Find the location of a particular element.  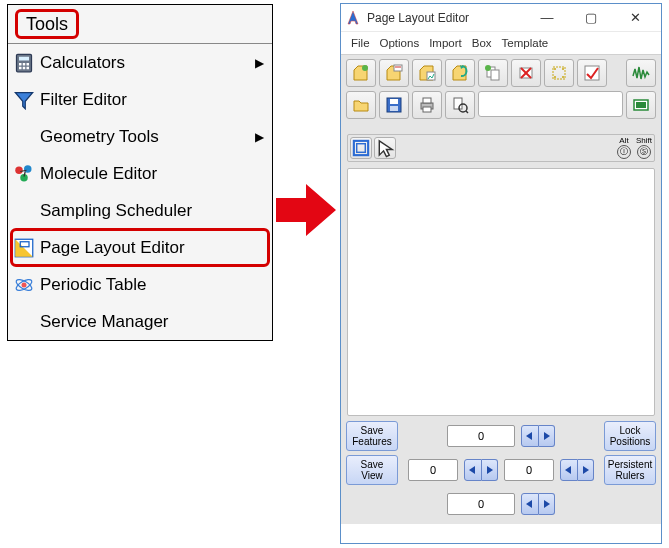

menubar: File Options Import Box Template is located at coordinates (501, 43).